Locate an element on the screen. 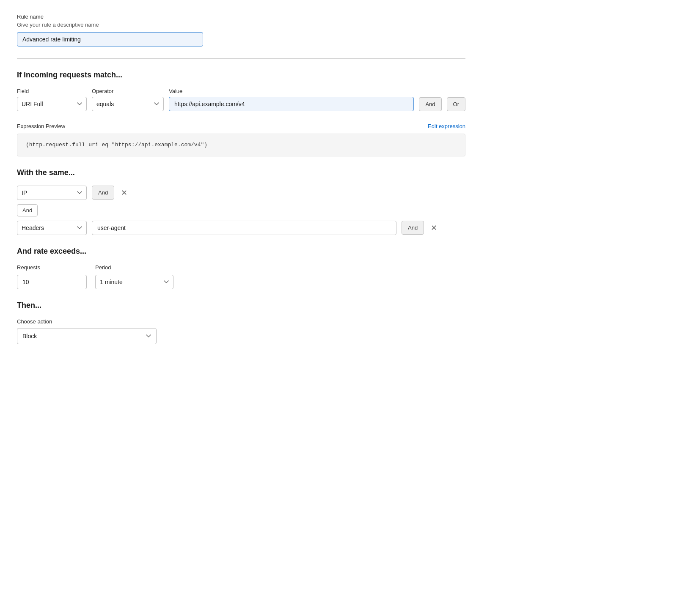 The height and width of the screenshot is (616, 677). or-button: Or is located at coordinates (456, 104).